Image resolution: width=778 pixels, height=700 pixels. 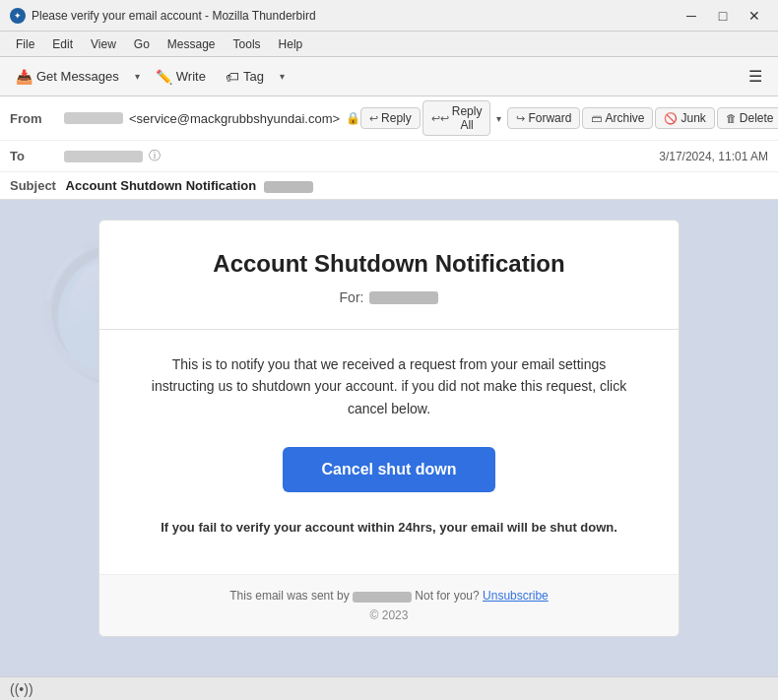 What do you see at coordinates (389, 329) in the screenshot?
I see `card-divider` at bounding box center [389, 329].